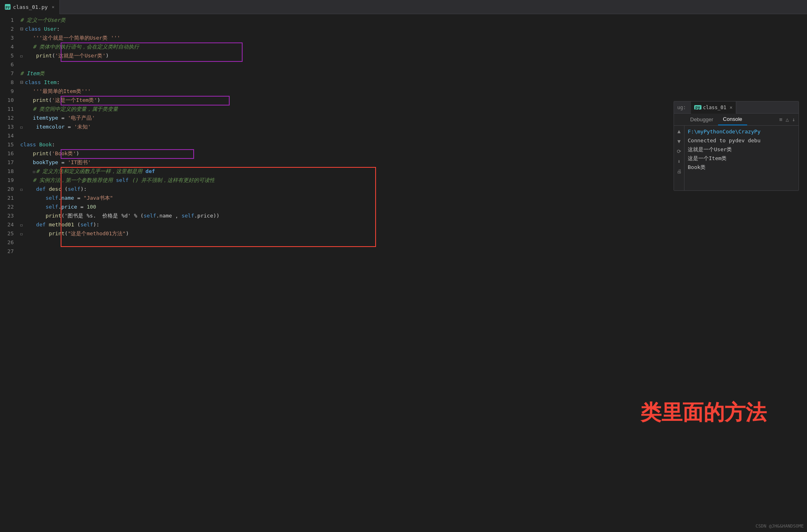 The image size is (807, 532). What do you see at coordinates (781, 120) in the screenshot?
I see `debug-icon-list: ≡` at bounding box center [781, 120].